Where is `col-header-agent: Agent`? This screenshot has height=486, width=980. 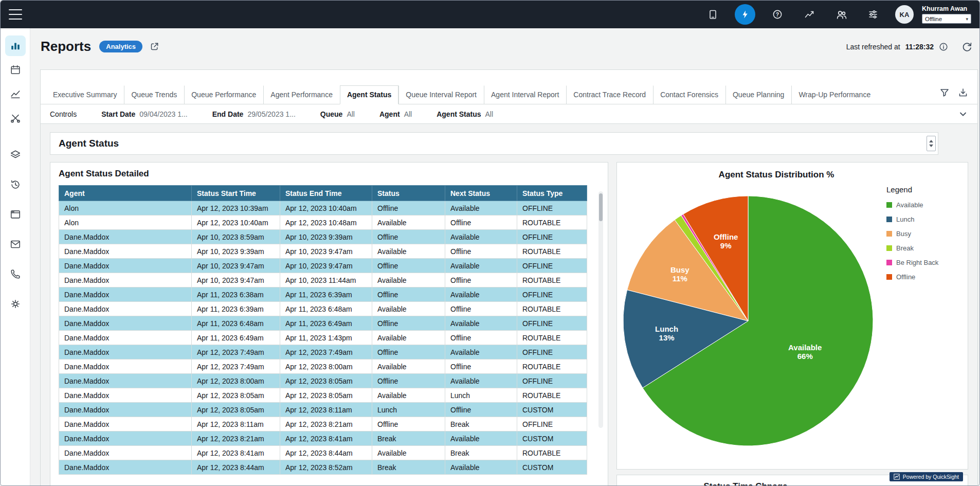
col-header-agent: Agent is located at coordinates (125, 193).